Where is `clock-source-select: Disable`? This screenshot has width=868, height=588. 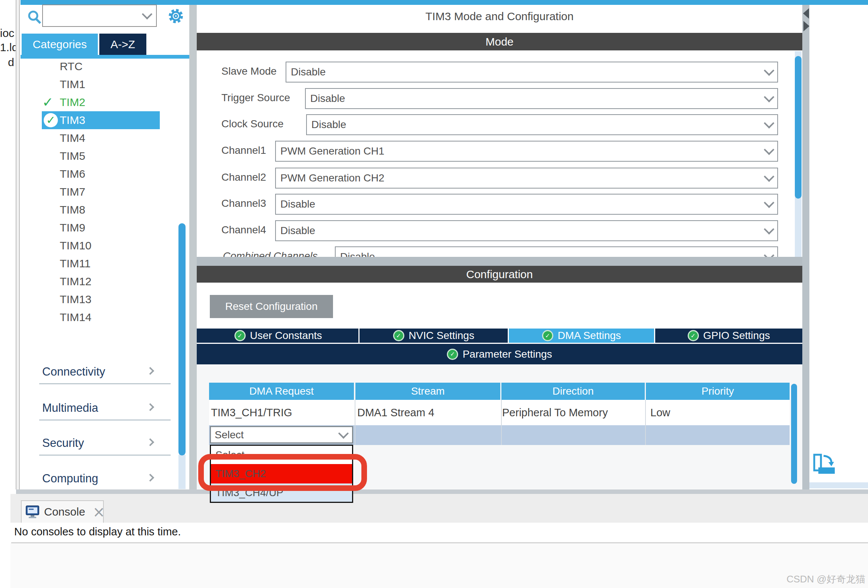
clock-source-select: Disable is located at coordinates (542, 125).